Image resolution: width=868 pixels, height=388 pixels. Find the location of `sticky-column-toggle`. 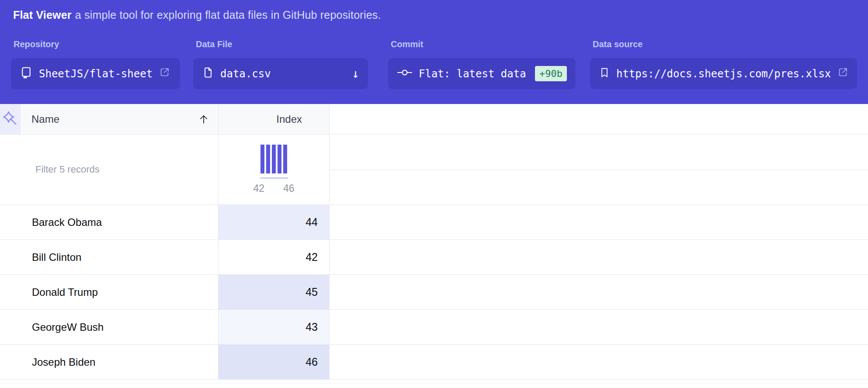

sticky-column-toggle is located at coordinates (10, 119).